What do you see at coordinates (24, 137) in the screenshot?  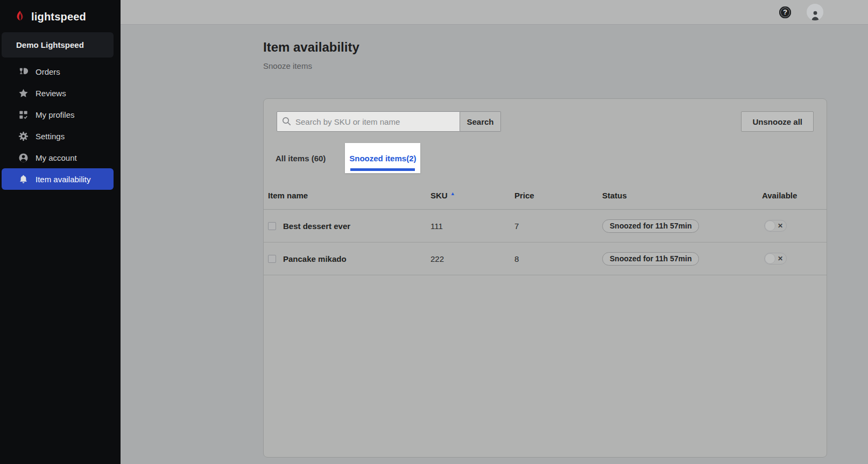 I see `gear-icon` at bounding box center [24, 137].